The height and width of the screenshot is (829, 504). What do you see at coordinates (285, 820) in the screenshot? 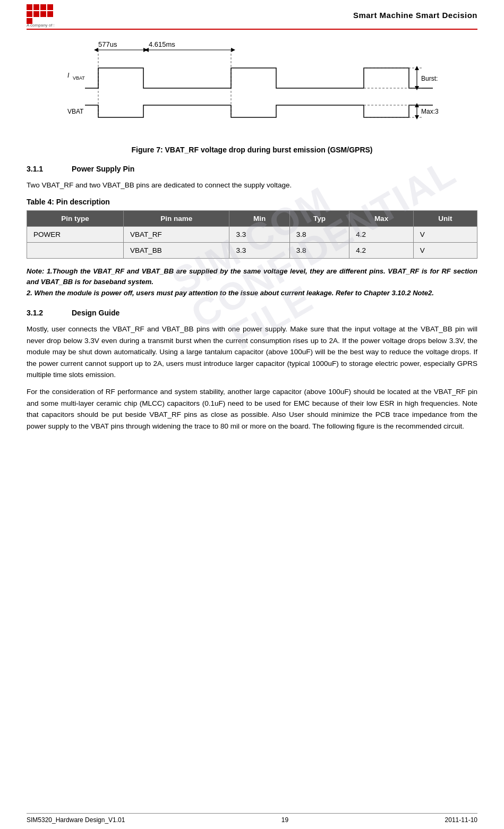
I see `footer-page-num: 19` at bounding box center [285, 820].